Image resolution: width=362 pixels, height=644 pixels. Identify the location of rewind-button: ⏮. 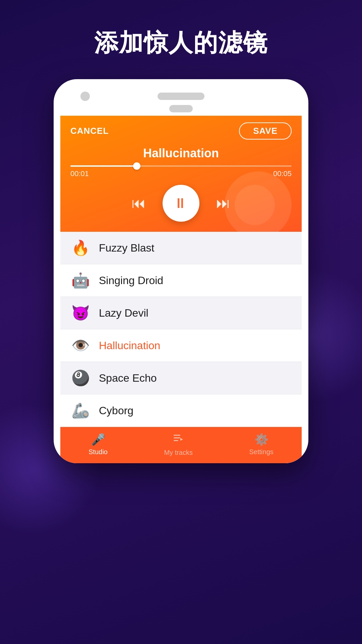
(139, 203).